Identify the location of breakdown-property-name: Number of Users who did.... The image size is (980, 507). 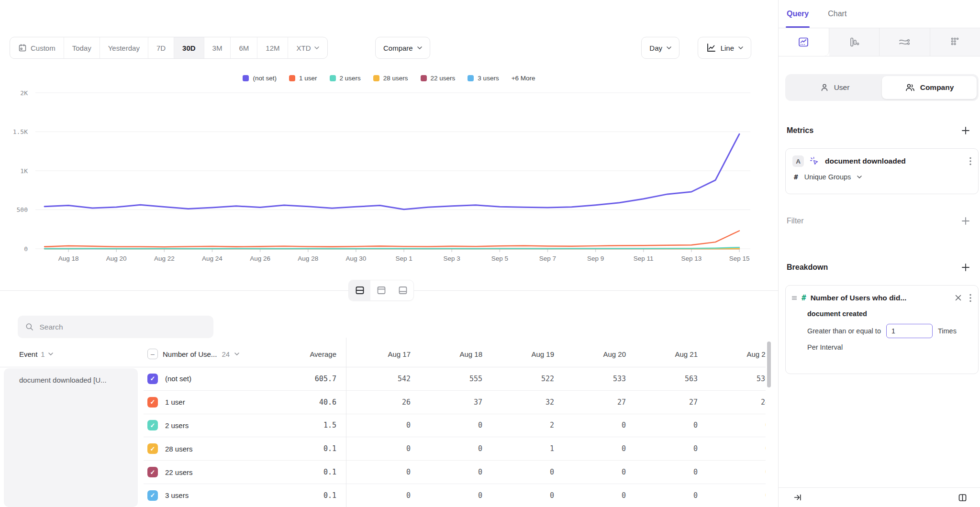
(879, 298).